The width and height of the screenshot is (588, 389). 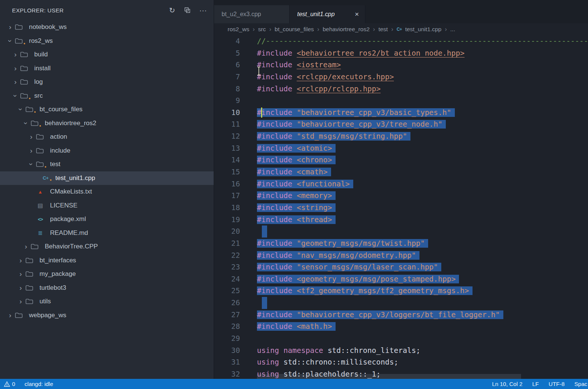 What do you see at coordinates (401, 41) in the screenshot?
I see `code-line-4: 4//-------------------------------------…` at bounding box center [401, 41].